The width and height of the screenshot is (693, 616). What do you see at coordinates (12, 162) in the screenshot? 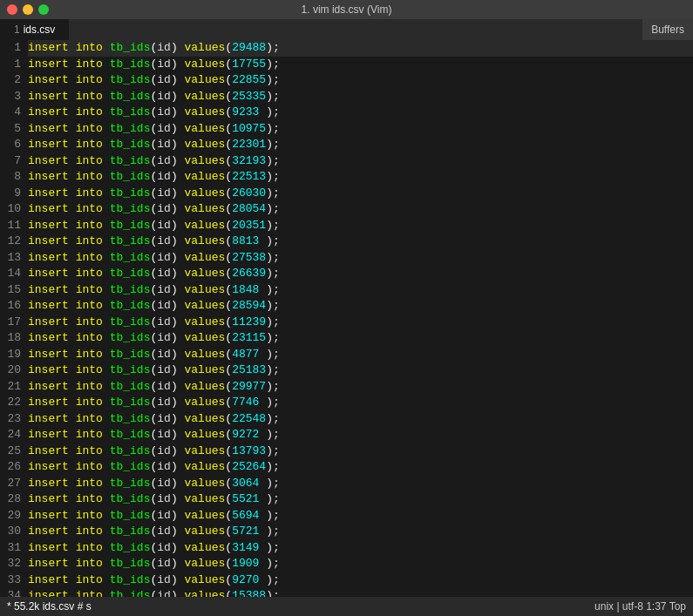
I see `line-num: 7` at bounding box center [12, 162].